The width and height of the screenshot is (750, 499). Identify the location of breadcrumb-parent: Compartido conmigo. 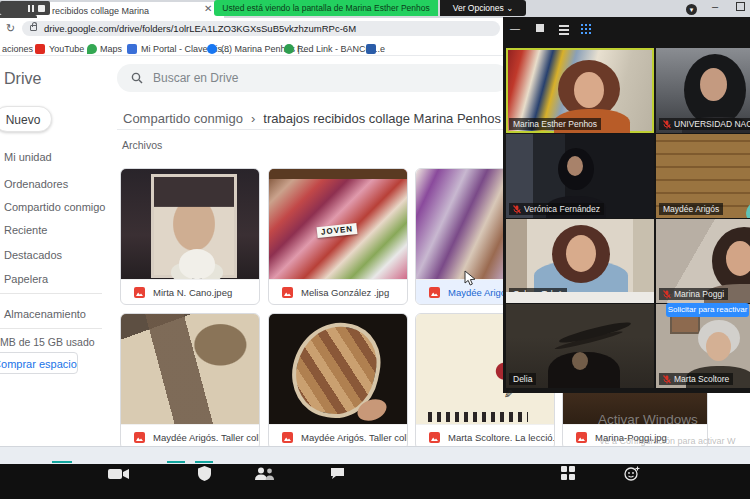
(183, 118).